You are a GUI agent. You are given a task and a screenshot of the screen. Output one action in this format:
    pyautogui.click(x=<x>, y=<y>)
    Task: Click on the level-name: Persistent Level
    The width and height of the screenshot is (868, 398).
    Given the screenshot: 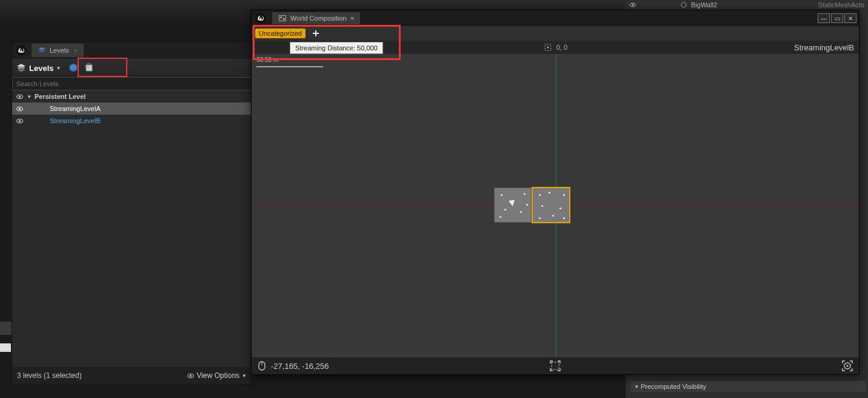 What is the action you would take?
    pyautogui.click(x=60, y=96)
    